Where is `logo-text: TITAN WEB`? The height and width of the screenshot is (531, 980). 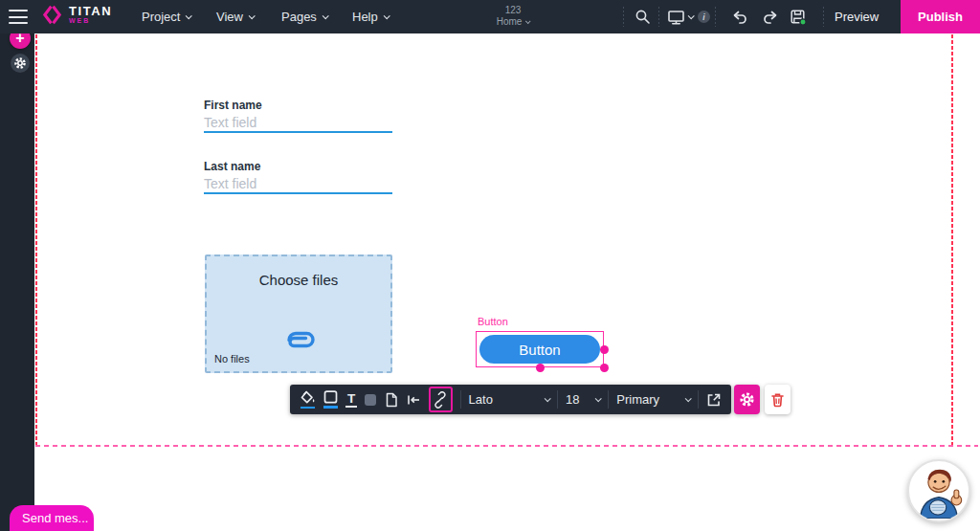
logo-text: TITAN WEB is located at coordinates (90, 15).